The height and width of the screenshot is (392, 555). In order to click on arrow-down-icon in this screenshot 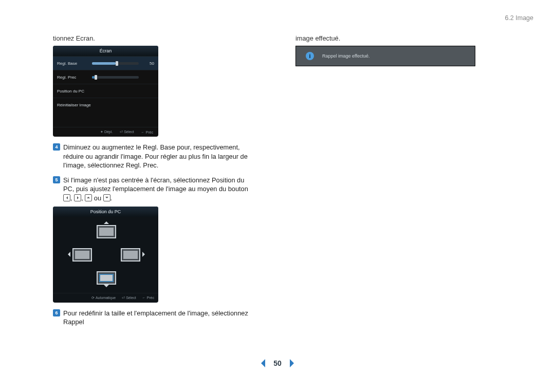, I will do `click(107, 198)`.